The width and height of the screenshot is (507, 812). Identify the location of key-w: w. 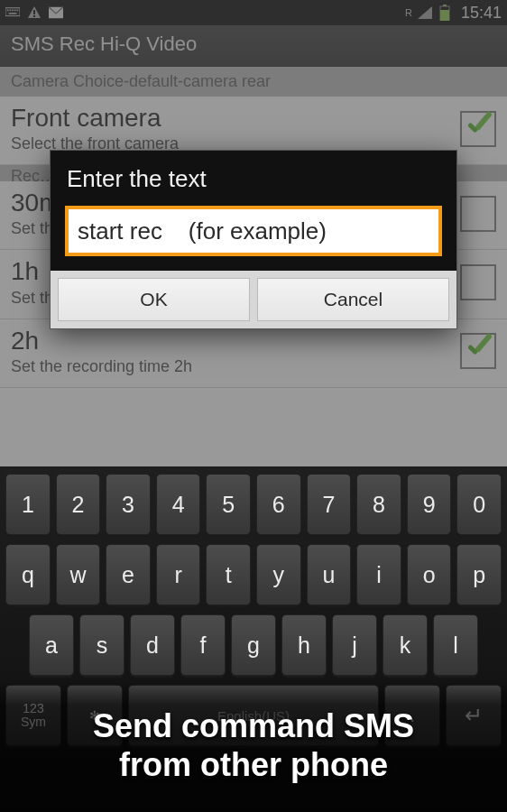
(78, 575).